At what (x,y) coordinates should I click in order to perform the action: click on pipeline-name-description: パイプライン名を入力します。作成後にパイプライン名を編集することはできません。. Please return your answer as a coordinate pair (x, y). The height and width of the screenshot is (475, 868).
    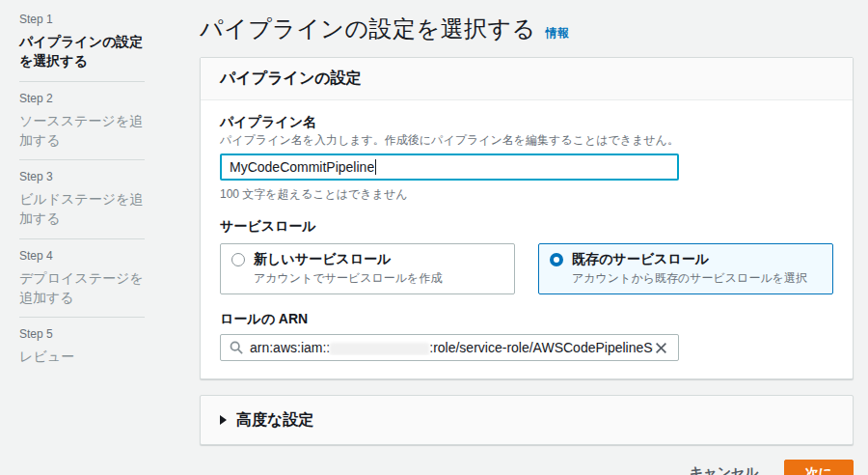
    Looking at the image, I should click on (527, 140).